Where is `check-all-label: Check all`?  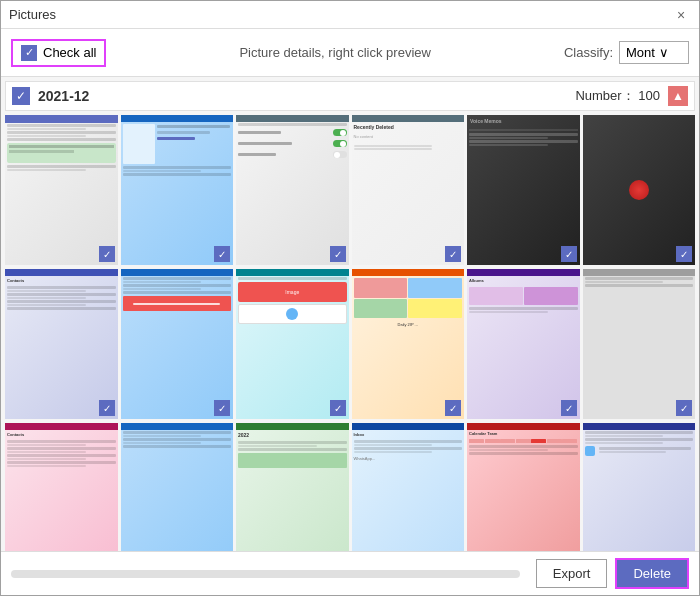
check-all-label: Check all is located at coordinates (70, 52).